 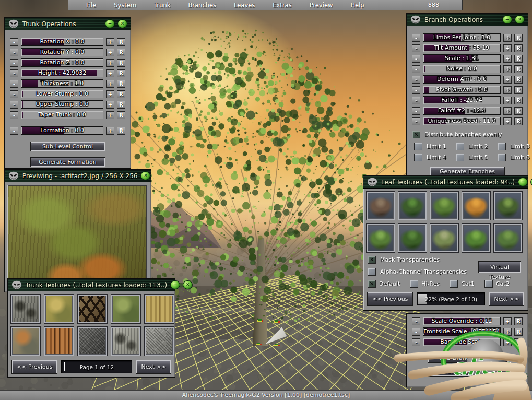 I want to click on menu-item-branches: Branches, so click(x=202, y=5).